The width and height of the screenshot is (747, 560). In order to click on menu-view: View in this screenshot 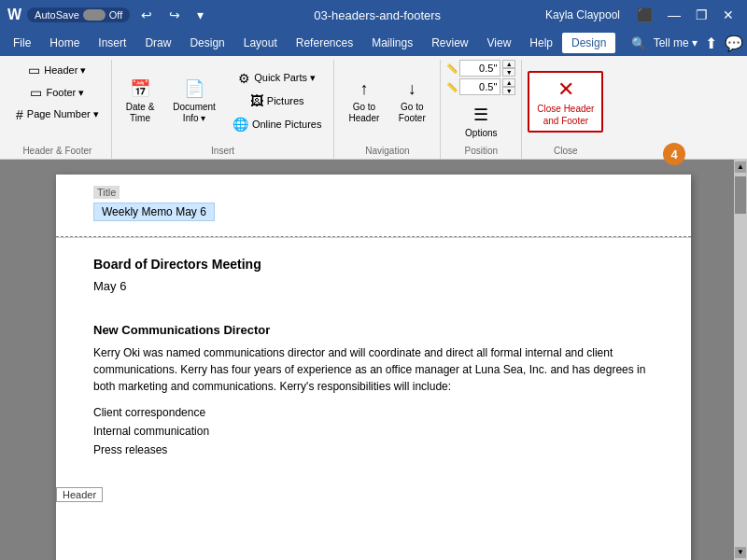, I will do `click(500, 43)`.